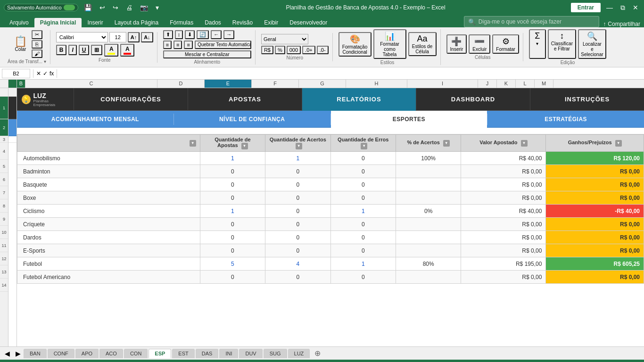  I want to click on nav-configuracoes: CONFIGURAÇÕES, so click(131, 99).